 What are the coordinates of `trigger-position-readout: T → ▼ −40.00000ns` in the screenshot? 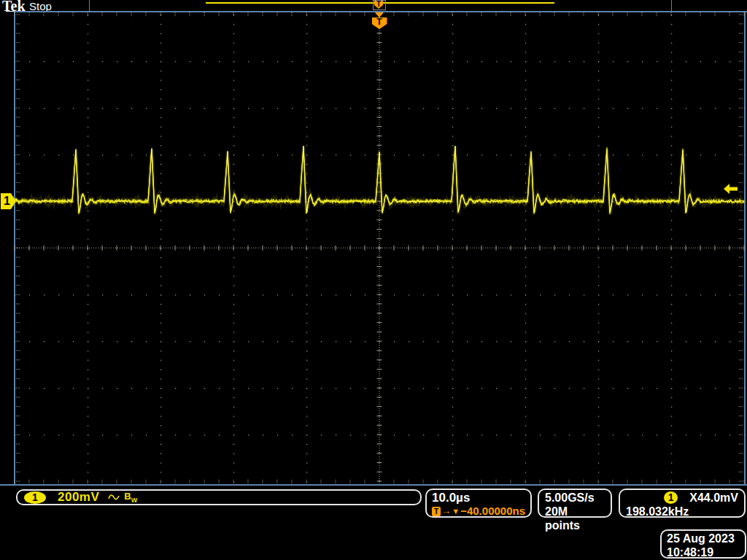 It's located at (479, 511).